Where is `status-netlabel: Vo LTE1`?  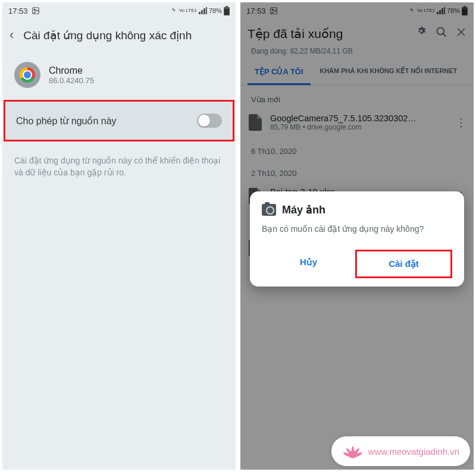
status-netlabel: Vo LTE1 is located at coordinates (188, 11).